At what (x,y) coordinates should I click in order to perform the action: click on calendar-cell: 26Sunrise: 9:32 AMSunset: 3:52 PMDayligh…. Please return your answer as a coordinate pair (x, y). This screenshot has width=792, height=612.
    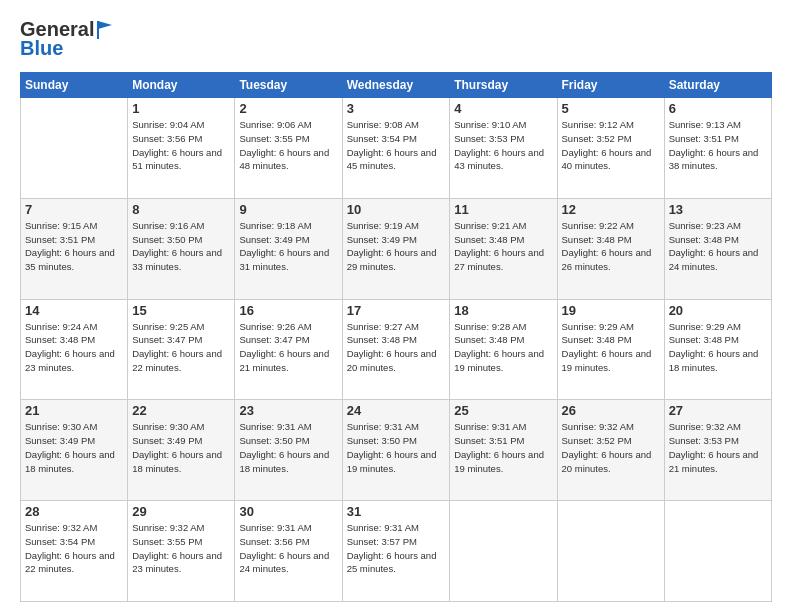
    Looking at the image, I should click on (610, 450).